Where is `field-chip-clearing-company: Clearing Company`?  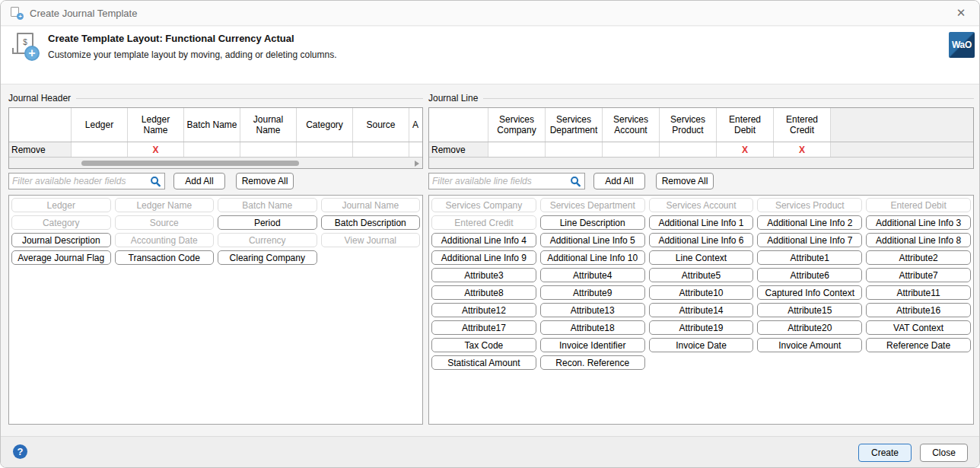
field-chip-clearing-company: Clearing Company is located at coordinates (268, 257).